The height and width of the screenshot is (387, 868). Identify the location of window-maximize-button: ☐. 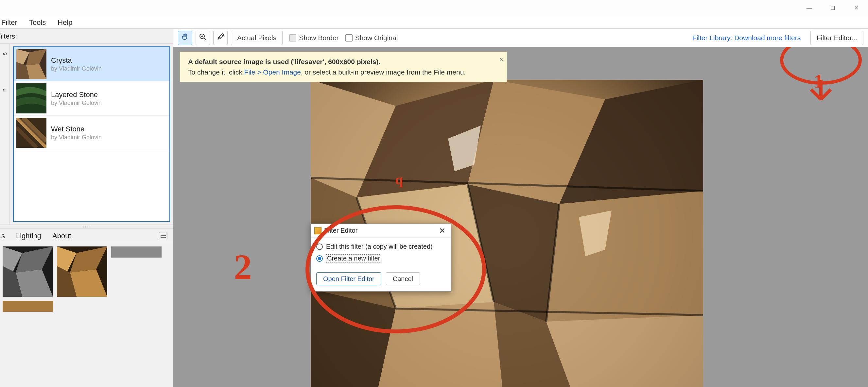
(833, 8).